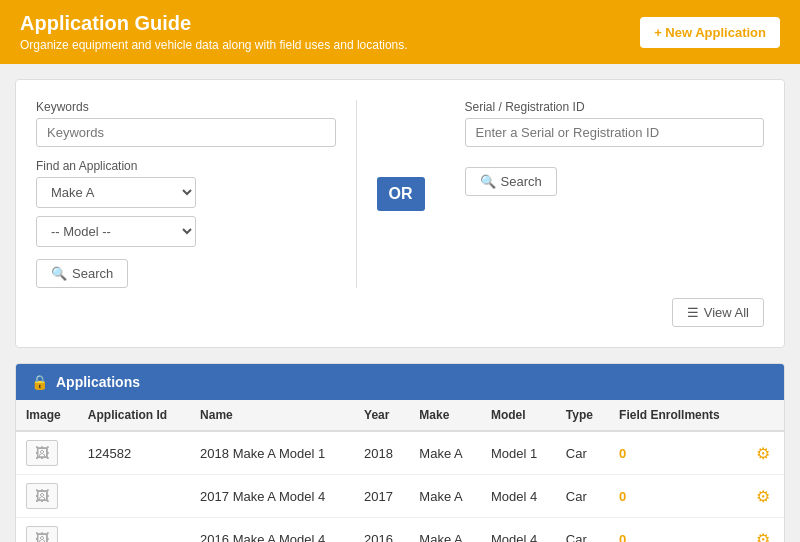  Describe the element at coordinates (382, 416) in the screenshot. I see `col-year: Year` at that location.